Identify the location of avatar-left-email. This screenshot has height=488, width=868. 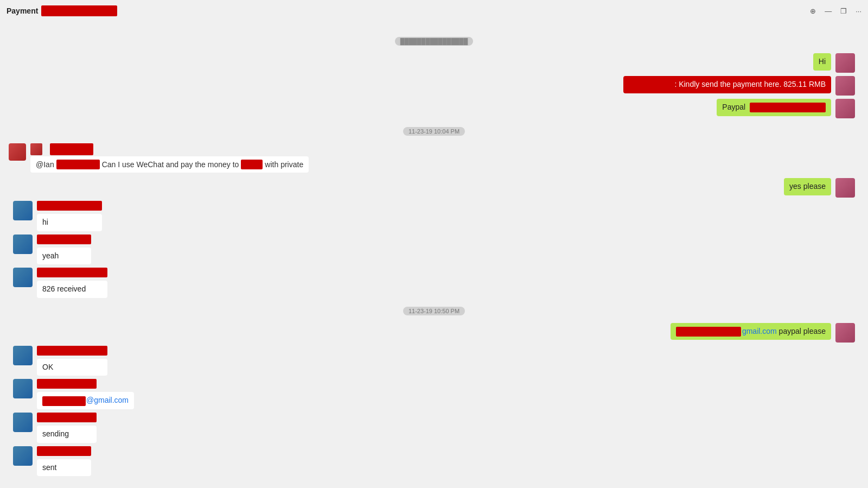
(23, 389).